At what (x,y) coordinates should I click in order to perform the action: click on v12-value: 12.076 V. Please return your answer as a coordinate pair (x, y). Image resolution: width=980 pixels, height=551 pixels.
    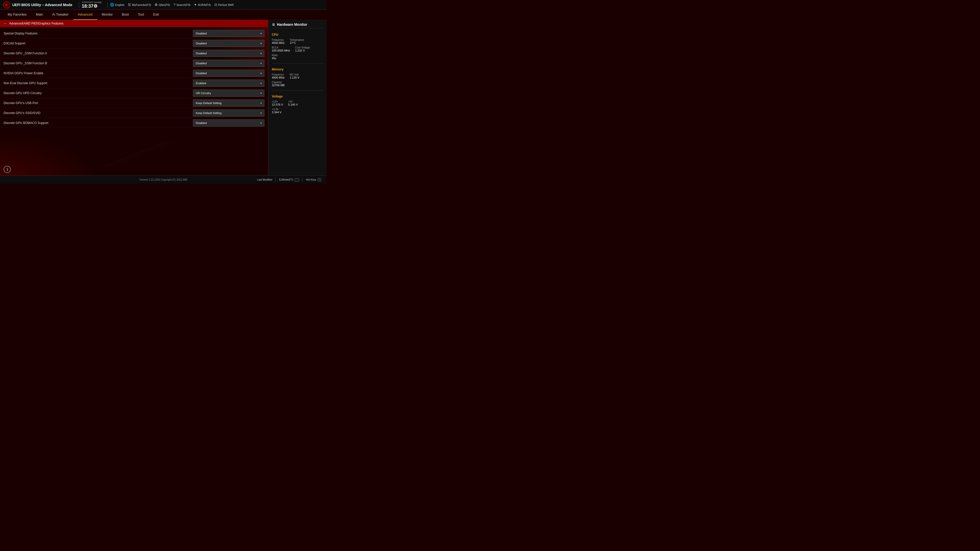
    Looking at the image, I should click on (277, 105).